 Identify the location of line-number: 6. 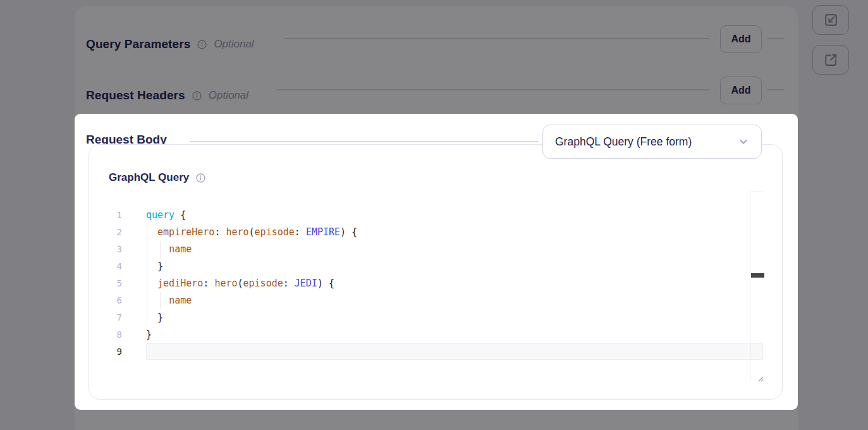
(112, 301).